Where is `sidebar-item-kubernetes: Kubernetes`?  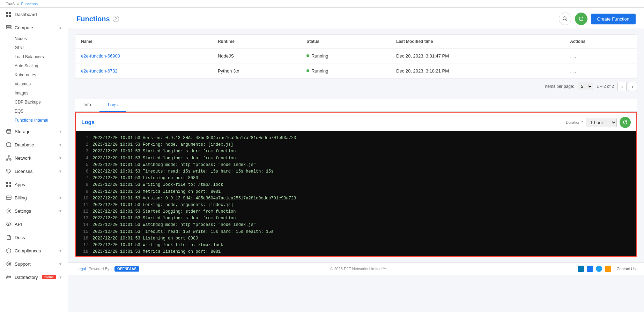
sidebar-item-kubernetes: Kubernetes is located at coordinates (34, 75).